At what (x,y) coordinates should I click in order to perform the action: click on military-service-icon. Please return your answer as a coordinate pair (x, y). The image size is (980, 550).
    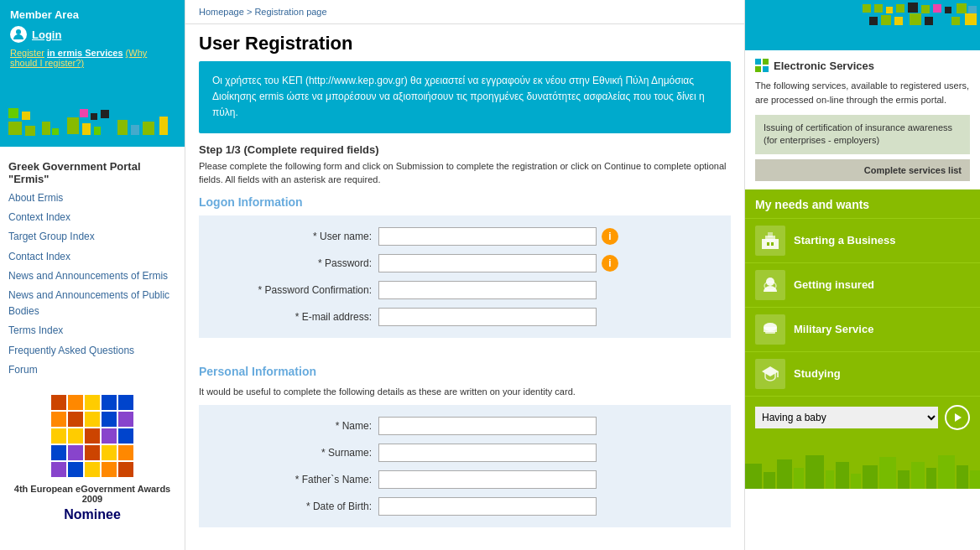
    Looking at the image, I should click on (770, 329).